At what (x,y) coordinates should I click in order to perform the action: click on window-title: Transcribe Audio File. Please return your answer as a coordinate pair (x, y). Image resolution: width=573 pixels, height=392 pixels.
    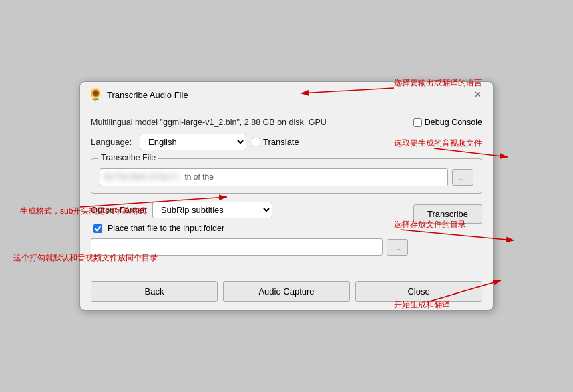
    Looking at the image, I should click on (148, 95).